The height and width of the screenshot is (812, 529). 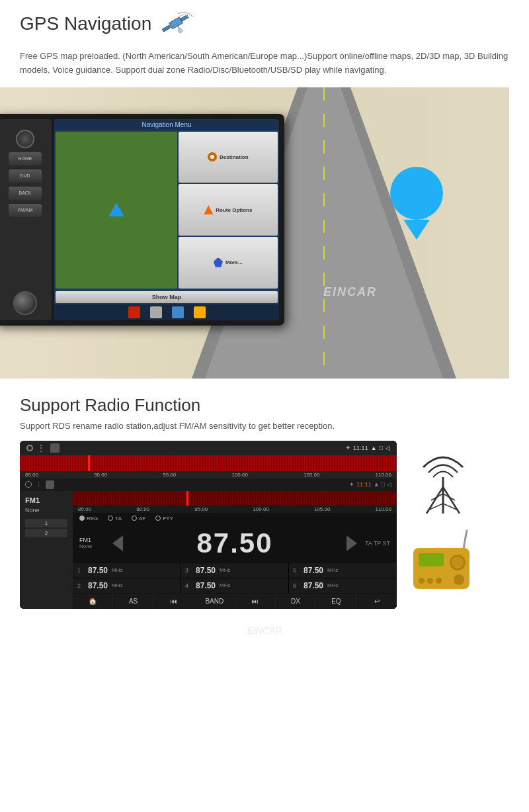 What do you see at coordinates (214, 601) in the screenshot?
I see `band-ctrl-btn: BAND` at bounding box center [214, 601].